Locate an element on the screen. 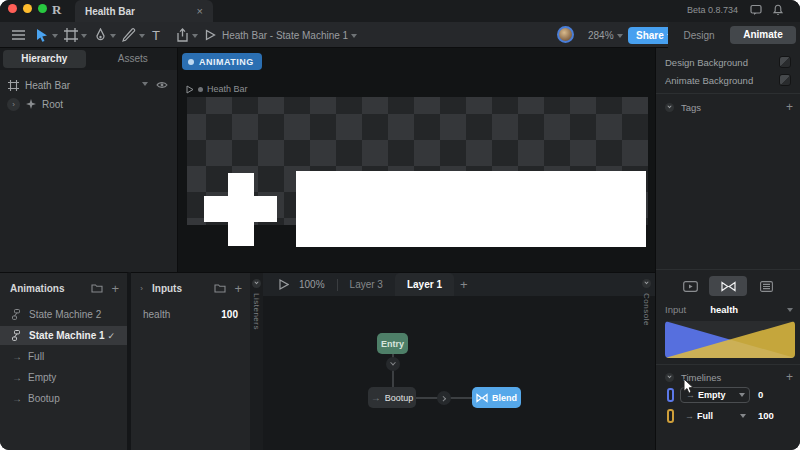 The image size is (800, 450). beta-version-label: Beta 0.8.734 is located at coordinates (712, 10).